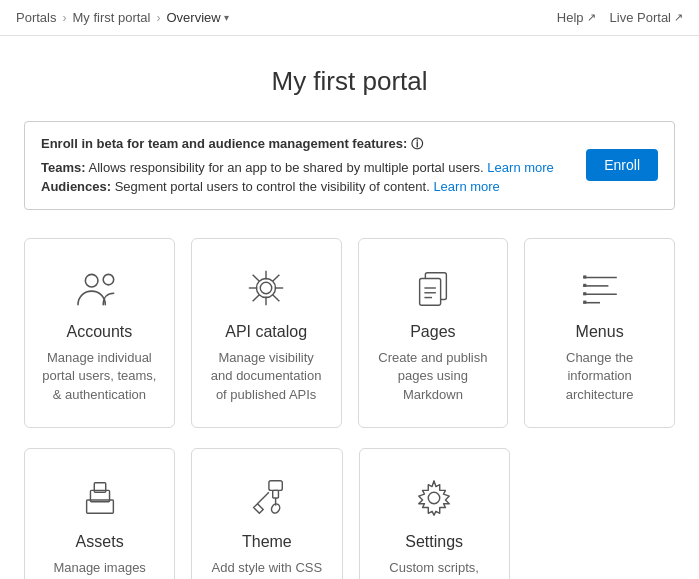 The height and width of the screenshot is (579, 699). What do you see at coordinates (466, 186) in the screenshot?
I see `audiences-learn-more: Learn more` at bounding box center [466, 186].